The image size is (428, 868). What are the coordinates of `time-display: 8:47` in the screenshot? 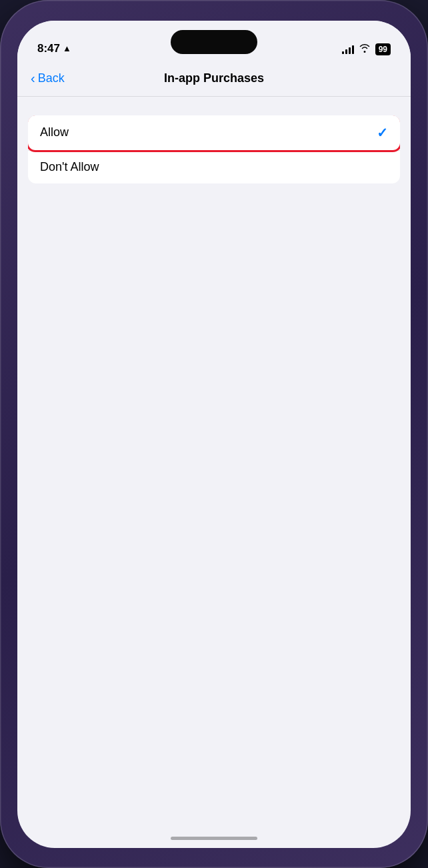 It's located at (49, 49).